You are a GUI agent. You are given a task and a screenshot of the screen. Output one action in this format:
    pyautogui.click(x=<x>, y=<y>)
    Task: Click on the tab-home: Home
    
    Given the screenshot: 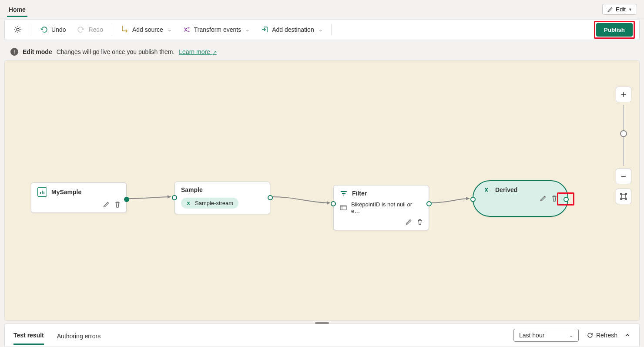 What is the action you would take?
    pyautogui.click(x=17, y=10)
    